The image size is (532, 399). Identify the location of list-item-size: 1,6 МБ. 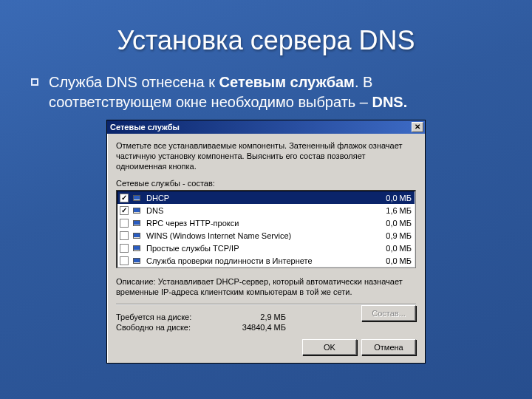
(399, 211).